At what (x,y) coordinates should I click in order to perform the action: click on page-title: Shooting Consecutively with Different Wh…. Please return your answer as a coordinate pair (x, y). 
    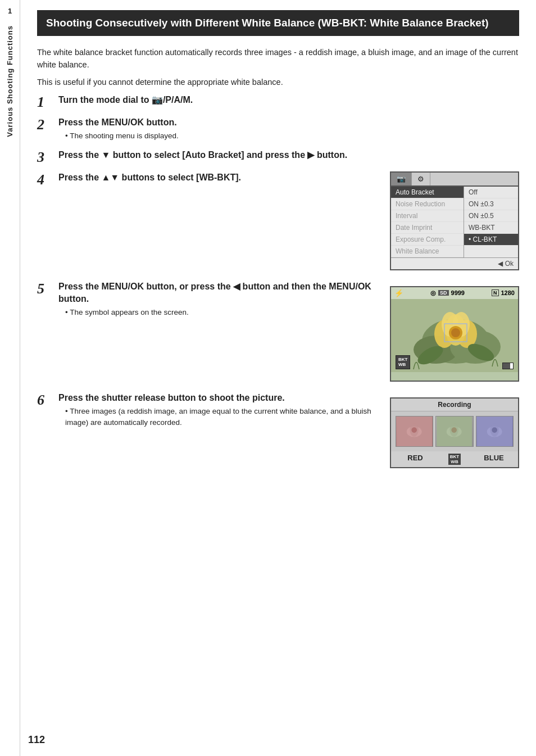
    Looking at the image, I should click on (278, 23).